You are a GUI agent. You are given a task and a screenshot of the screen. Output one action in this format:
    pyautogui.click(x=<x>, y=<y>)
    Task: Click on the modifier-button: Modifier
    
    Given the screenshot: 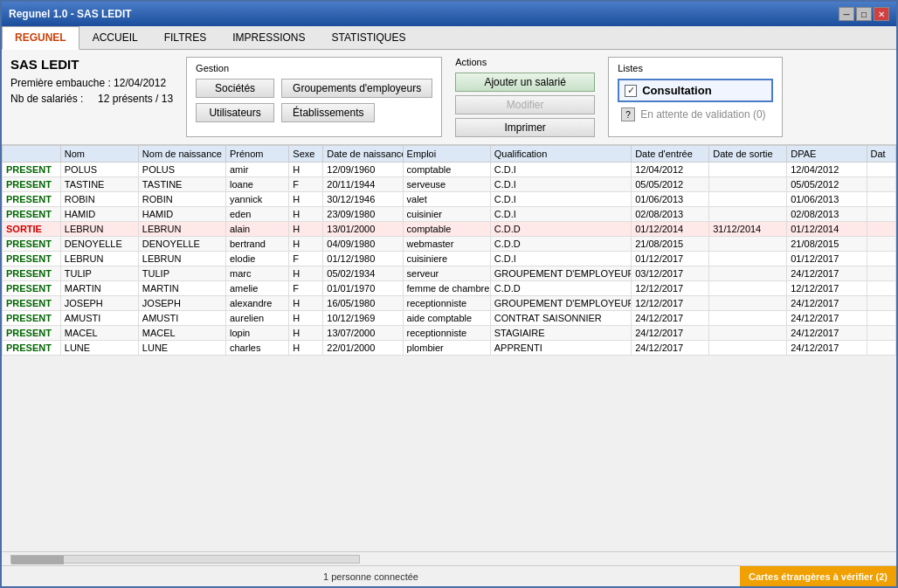 What is the action you would take?
    pyautogui.click(x=525, y=105)
    